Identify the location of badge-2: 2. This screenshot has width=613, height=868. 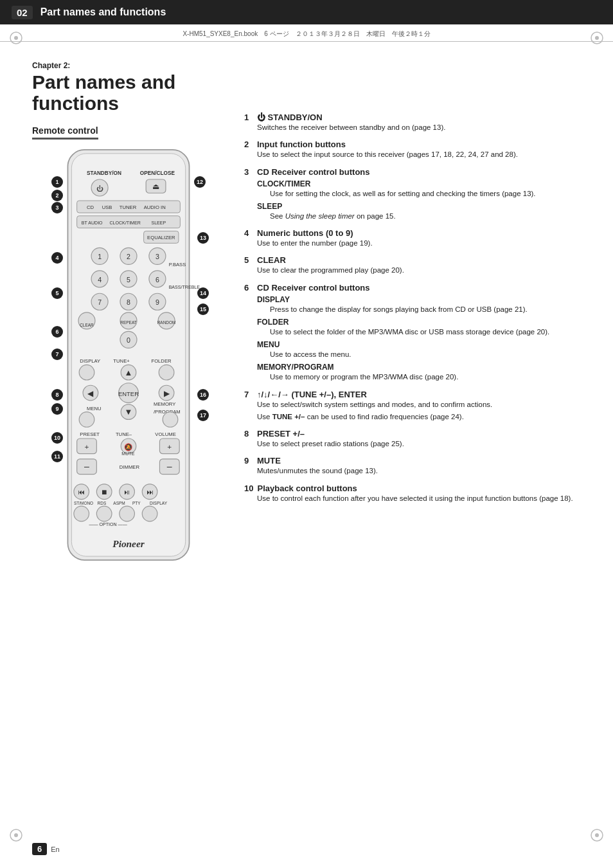
(57, 195).